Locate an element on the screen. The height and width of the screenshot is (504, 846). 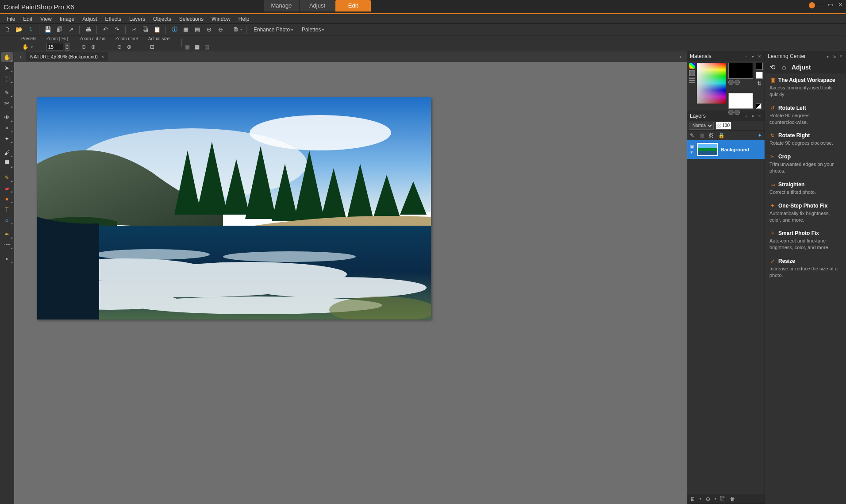
learning-back-icon: ⟲ is located at coordinates (773, 67).